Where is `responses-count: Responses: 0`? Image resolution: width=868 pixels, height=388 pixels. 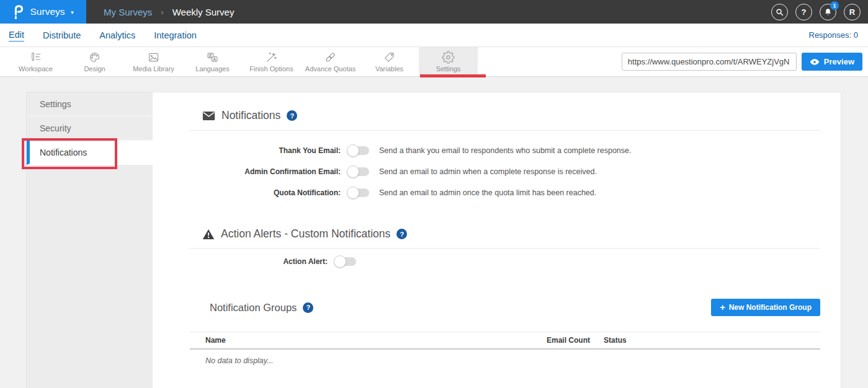 responses-count: Responses: 0 is located at coordinates (839, 35).